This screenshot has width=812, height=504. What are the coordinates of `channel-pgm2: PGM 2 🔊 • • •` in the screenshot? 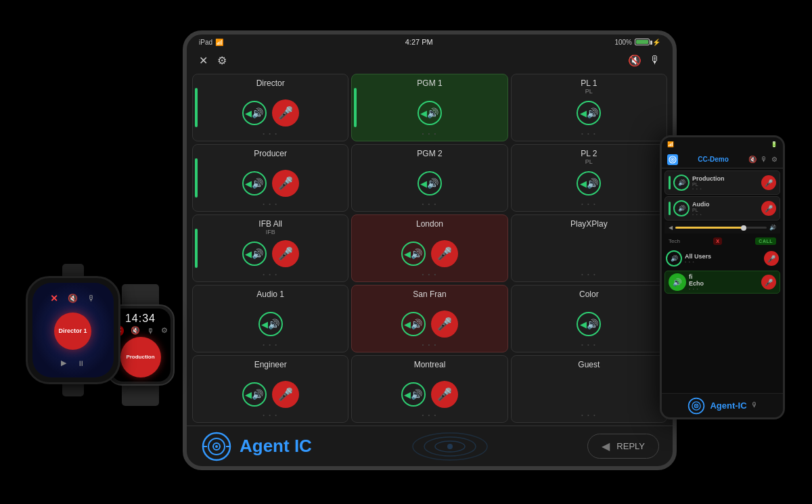 It's located at (429, 178).